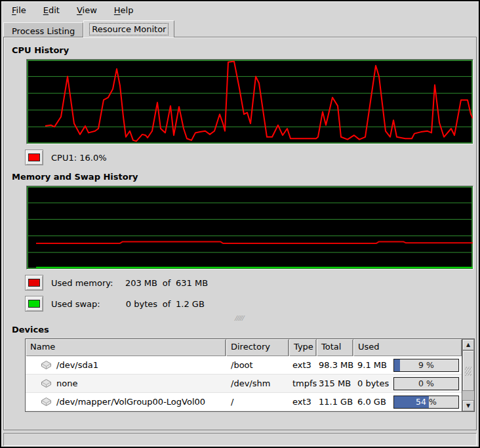 This screenshot has width=480, height=448. I want to click on usage-percent-label: 0 %, so click(426, 384).